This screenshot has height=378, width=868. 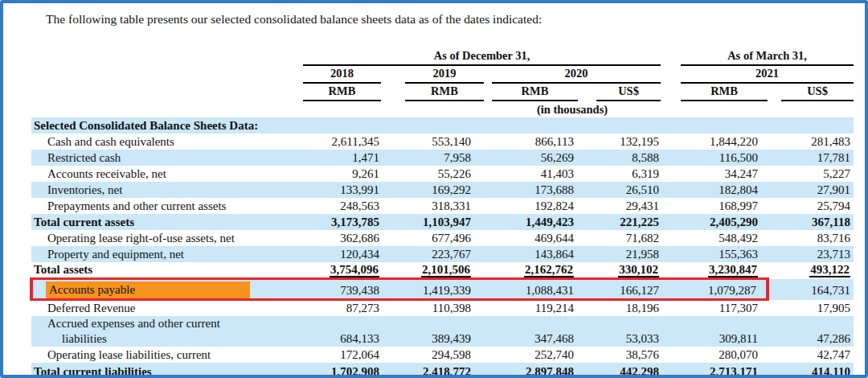 I want to click on year-header-row: 2018 2019 2020 2021, so click(x=442, y=75).